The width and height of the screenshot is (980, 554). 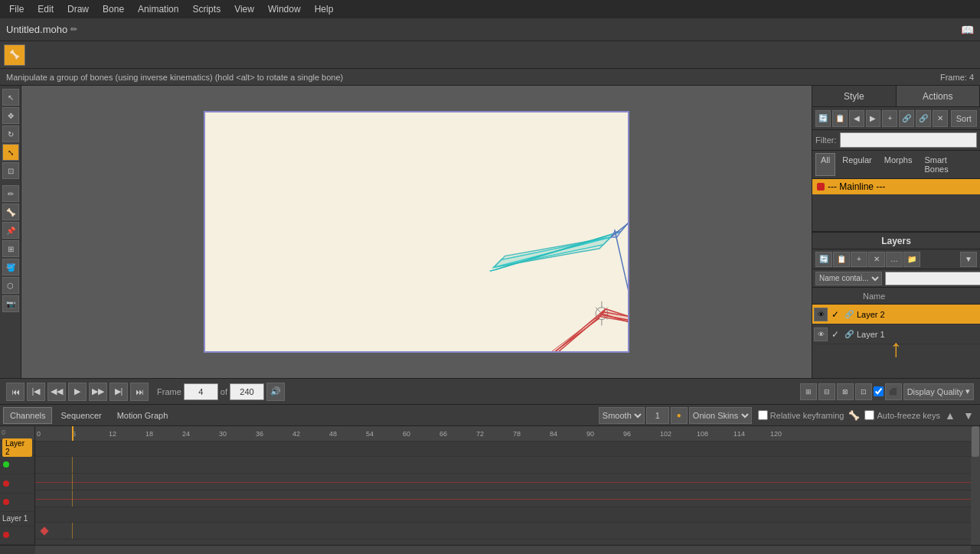 What do you see at coordinates (933, 279) in the screenshot?
I see `layers-filter-input` at bounding box center [933, 279].